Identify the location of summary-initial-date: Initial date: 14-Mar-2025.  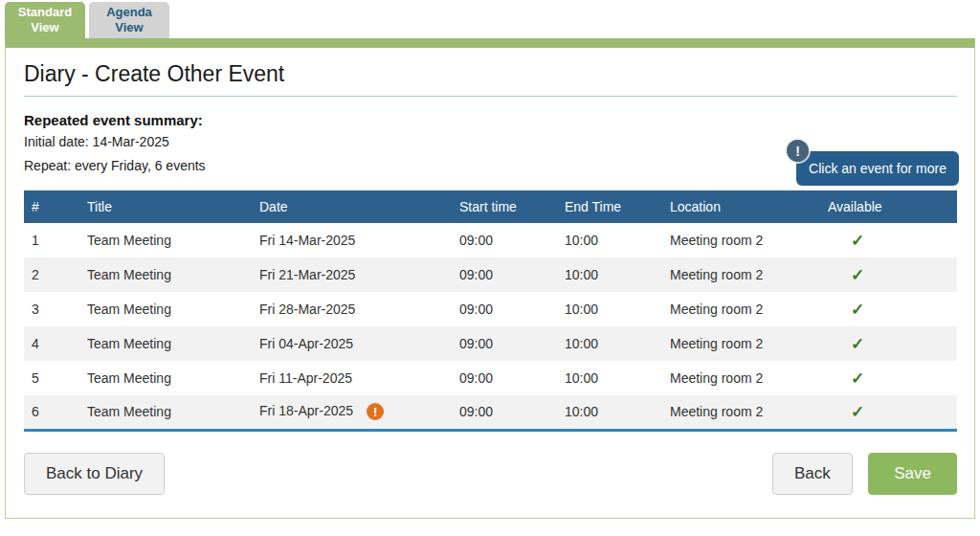
(490, 142).